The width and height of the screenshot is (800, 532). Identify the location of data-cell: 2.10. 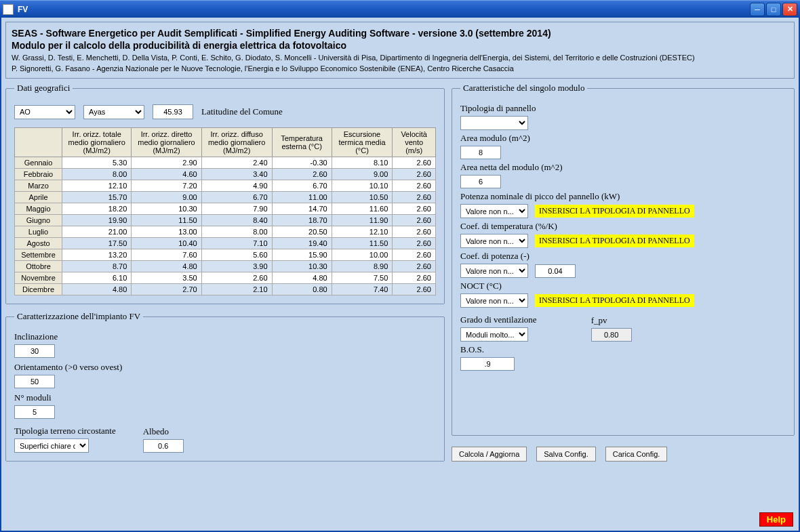
(237, 290).